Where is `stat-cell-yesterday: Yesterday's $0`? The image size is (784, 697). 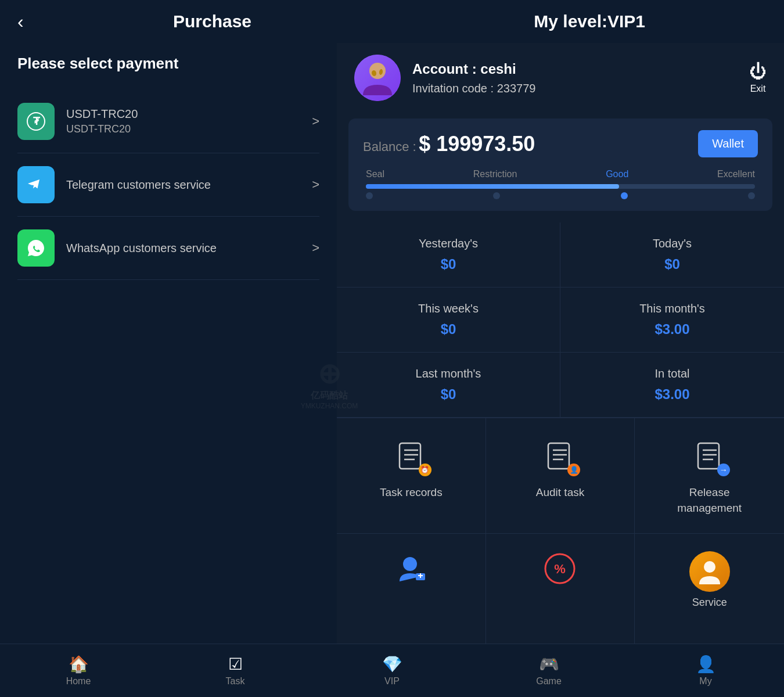
stat-cell-yesterday: Yesterday's $0 is located at coordinates (448, 255).